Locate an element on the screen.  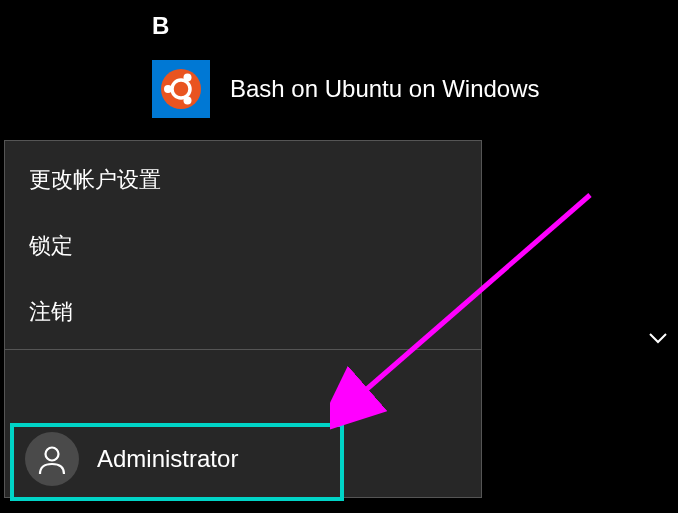
user-profile-item: Administrator is located at coordinates (243, 459).